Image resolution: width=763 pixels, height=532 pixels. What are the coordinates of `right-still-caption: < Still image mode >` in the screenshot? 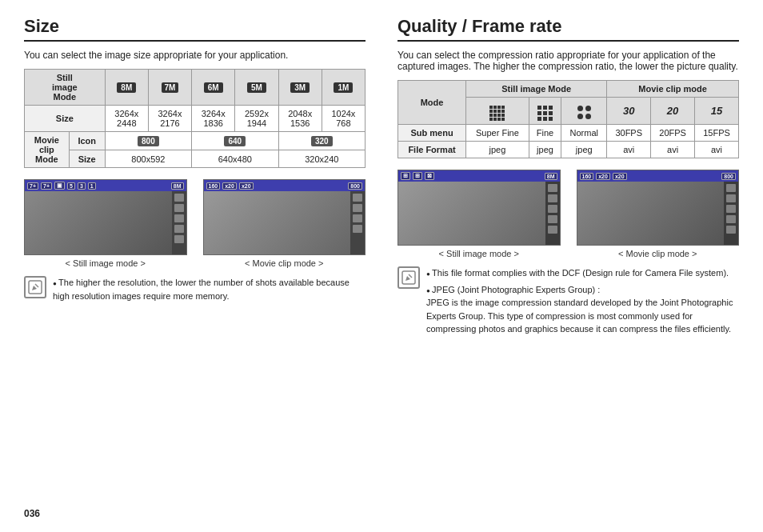 It's located at (479, 254).